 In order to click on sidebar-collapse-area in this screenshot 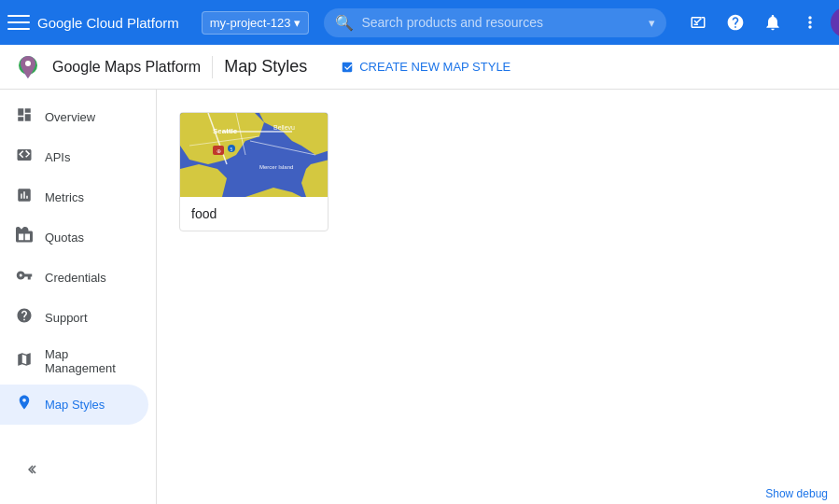, I will do `click(31, 469)`.